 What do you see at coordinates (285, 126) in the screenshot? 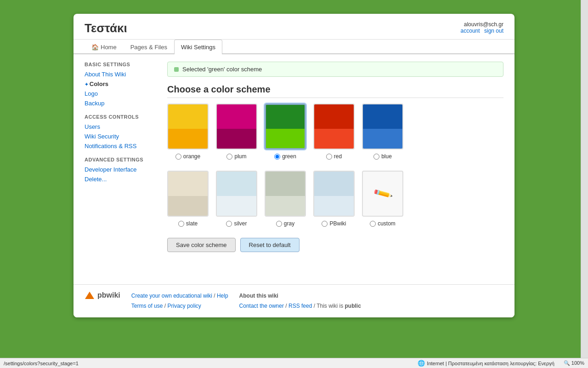
I see `swatch-green` at bounding box center [285, 126].